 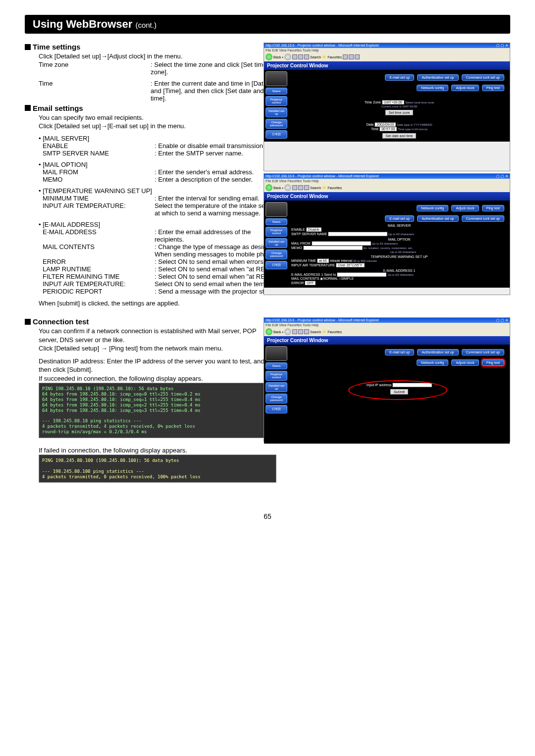 What do you see at coordinates (347, 278) in the screenshot?
I see `simple-radio: SIMPLE` at bounding box center [347, 278].